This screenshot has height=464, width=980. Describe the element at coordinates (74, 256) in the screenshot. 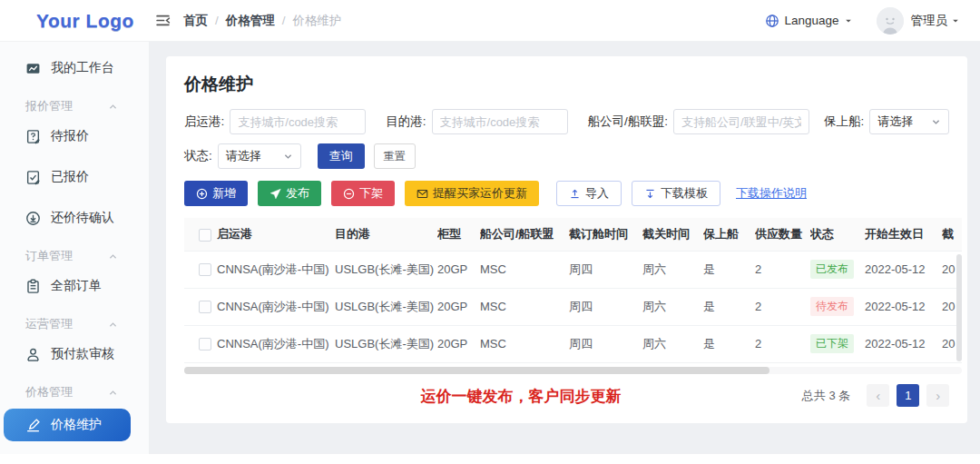

I see `sidebar-section-order-management: 订单管理` at that location.